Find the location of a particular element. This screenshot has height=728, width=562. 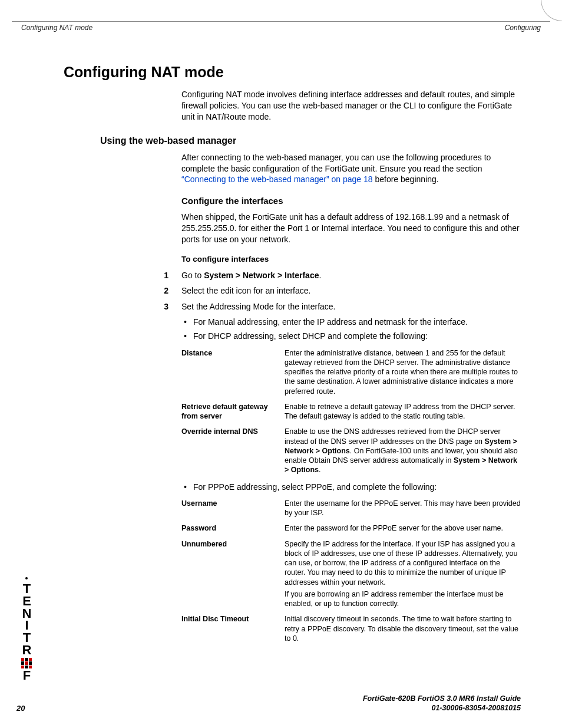

def-label: Password is located at coordinates (233, 528).